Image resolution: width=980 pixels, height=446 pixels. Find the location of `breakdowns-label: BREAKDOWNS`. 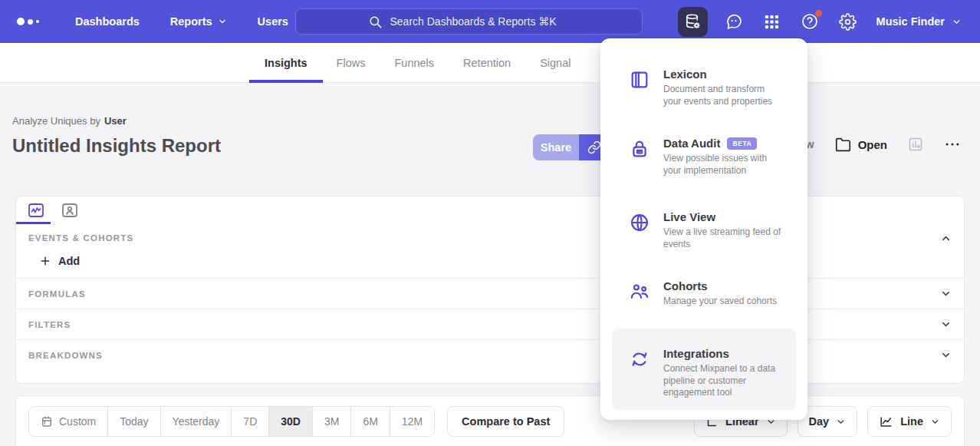

breakdowns-label: BREAKDOWNS is located at coordinates (66, 355).